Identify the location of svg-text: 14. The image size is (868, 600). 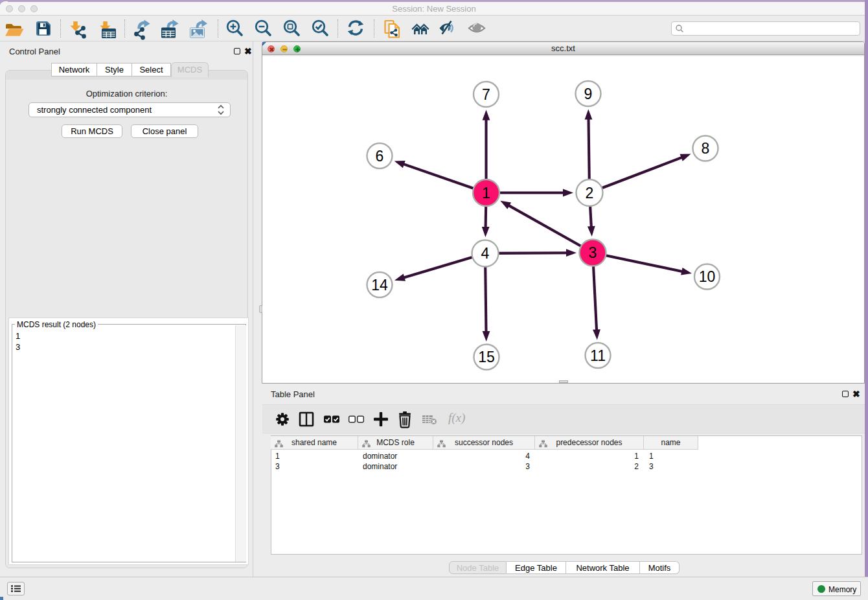
(380, 285).